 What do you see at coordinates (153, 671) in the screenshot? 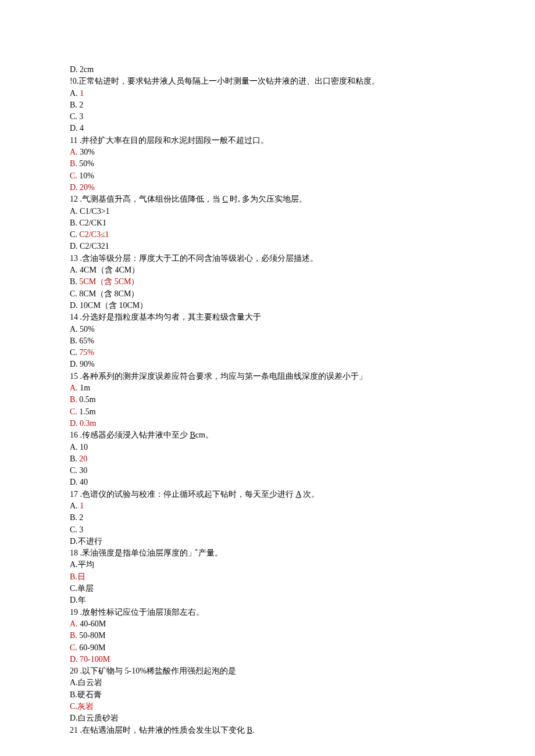
I see `text-segment: 20 .以下矿物与 5-10%稀盐酸作用强烈起泡的是` at bounding box center [153, 671].